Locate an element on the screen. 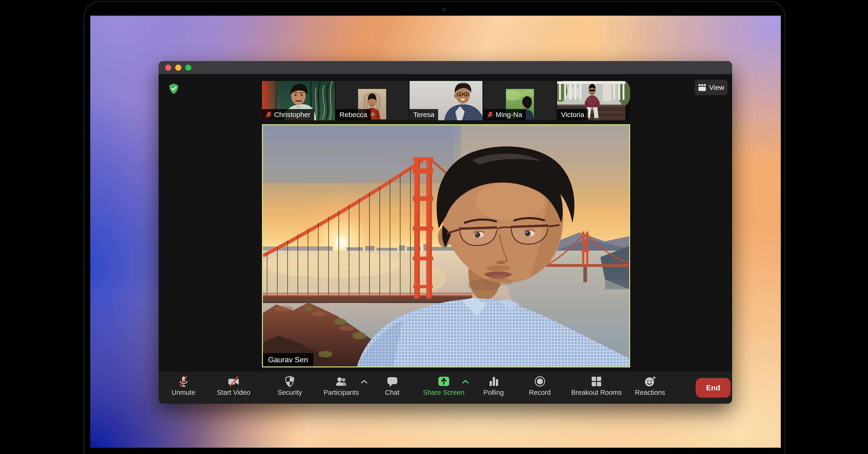  record-button: Record is located at coordinates (540, 385).